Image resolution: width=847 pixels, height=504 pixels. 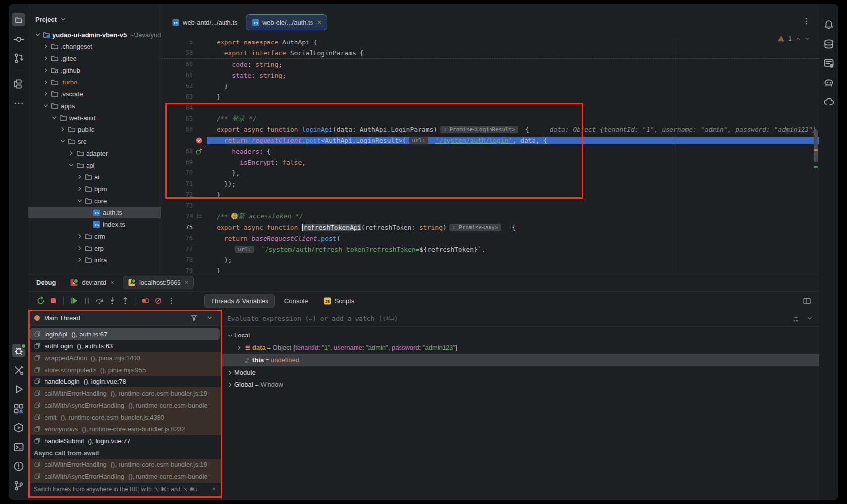 What do you see at coordinates (490, 260) in the screenshot?
I see `code-line-78: 78 );` at bounding box center [490, 260].